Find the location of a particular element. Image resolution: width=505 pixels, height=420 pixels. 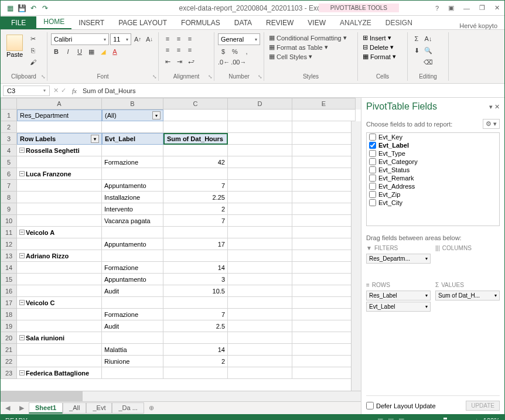

delete-cells-button: ⊟ Delete ▾ is located at coordinates (383, 47).